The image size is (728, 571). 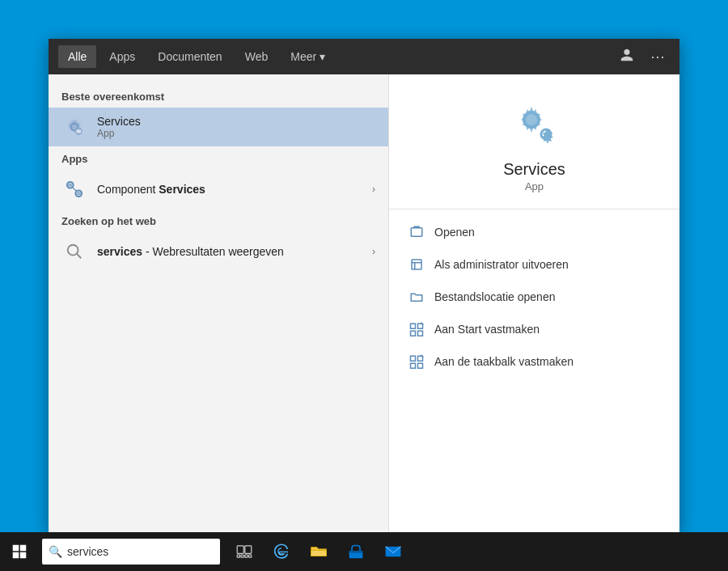 I want to click on taskbar-search-box: 🔍 services, so click(x=131, y=552).